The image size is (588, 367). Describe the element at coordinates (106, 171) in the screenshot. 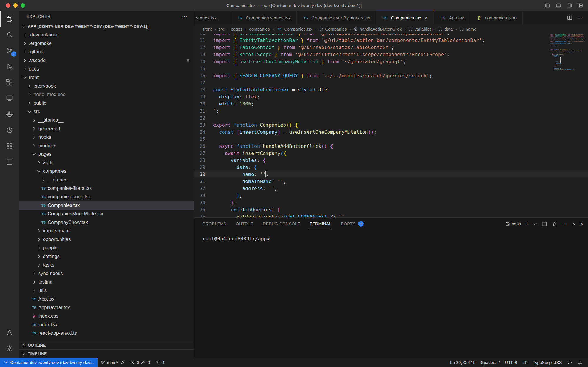

I see `tree-folder-companies: companies` at that location.